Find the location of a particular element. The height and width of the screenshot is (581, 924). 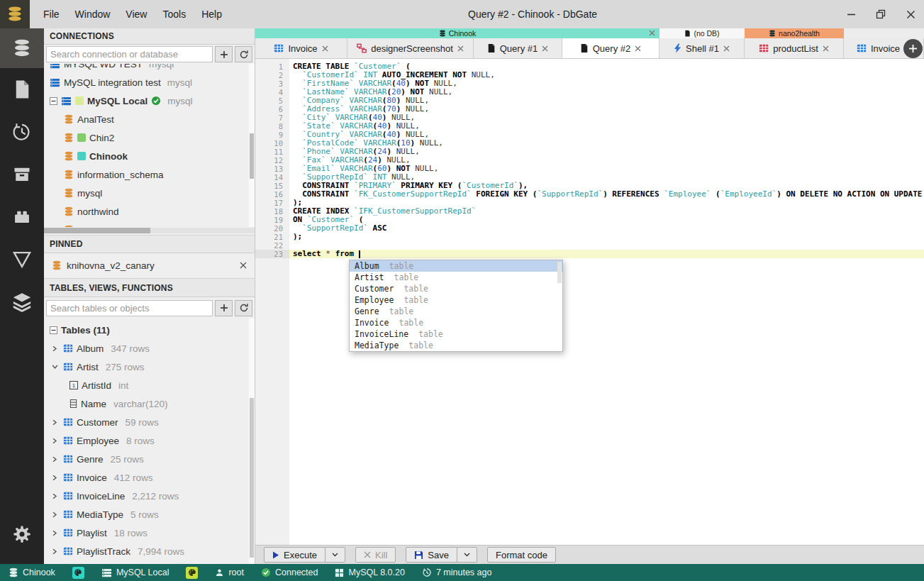

server-color-swatch is located at coordinates (191, 573).